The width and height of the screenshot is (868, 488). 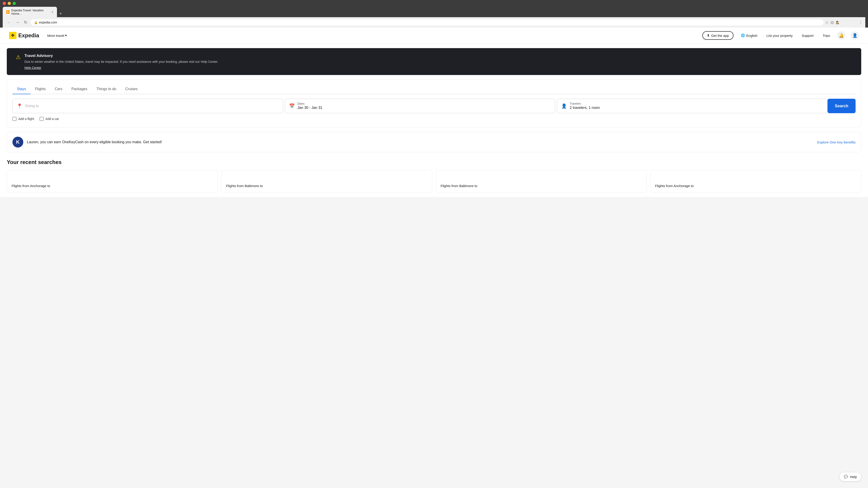 I want to click on tab-close-btn: ×, so click(x=53, y=12).